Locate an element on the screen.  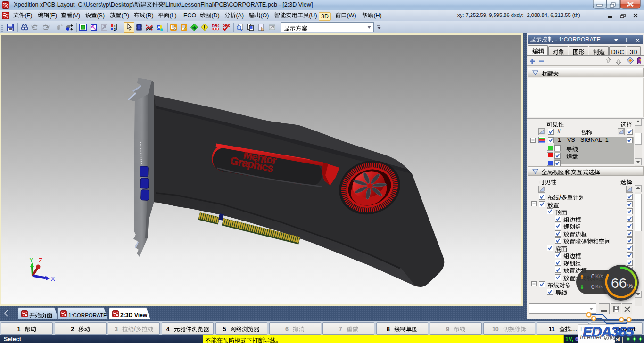
svg-text: Y is located at coordinates (31, 260).